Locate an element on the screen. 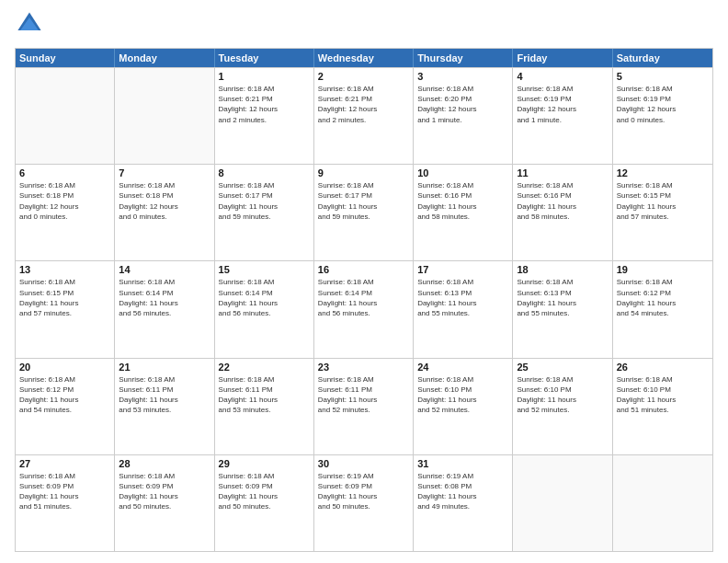 The height and width of the screenshot is (563, 728). calendar-cell: 22Sunrise: 6:18 AM Sunset: 6:11 PM Dayli… is located at coordinates (265, 407).